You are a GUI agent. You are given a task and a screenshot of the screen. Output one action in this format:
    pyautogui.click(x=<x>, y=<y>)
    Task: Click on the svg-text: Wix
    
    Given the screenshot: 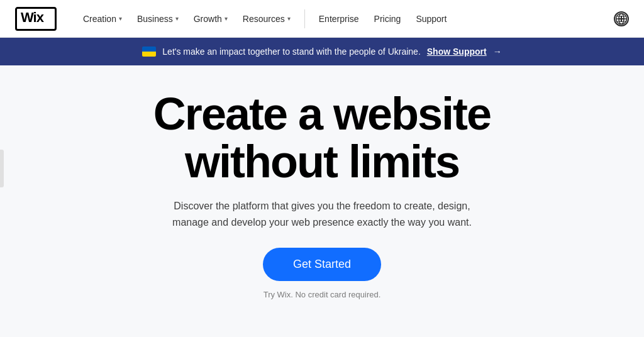 What is the action you would take?
    pyautogui.click(x=33, y=18)
    